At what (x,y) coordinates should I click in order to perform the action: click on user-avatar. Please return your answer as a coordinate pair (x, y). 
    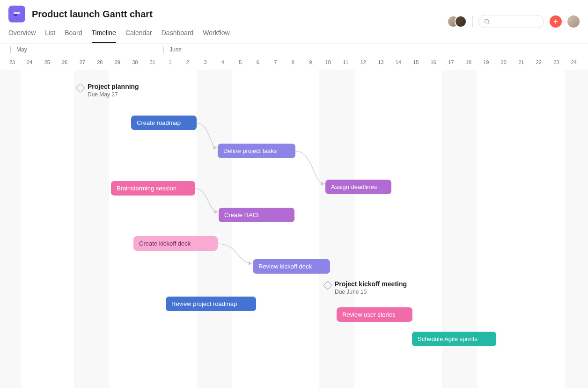
    Looking at the image, I should click on (573, 22).